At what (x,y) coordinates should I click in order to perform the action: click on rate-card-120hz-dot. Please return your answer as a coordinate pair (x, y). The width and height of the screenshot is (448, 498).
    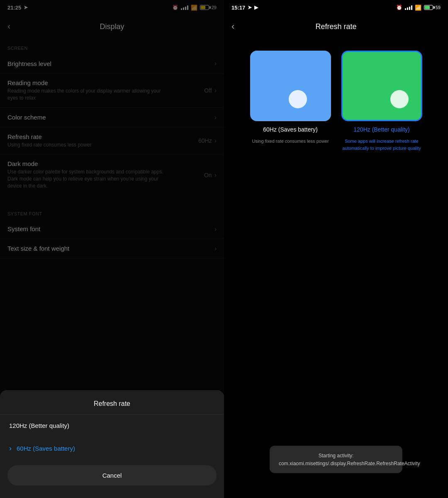
    Looking at the image, I should click on (399, 99).